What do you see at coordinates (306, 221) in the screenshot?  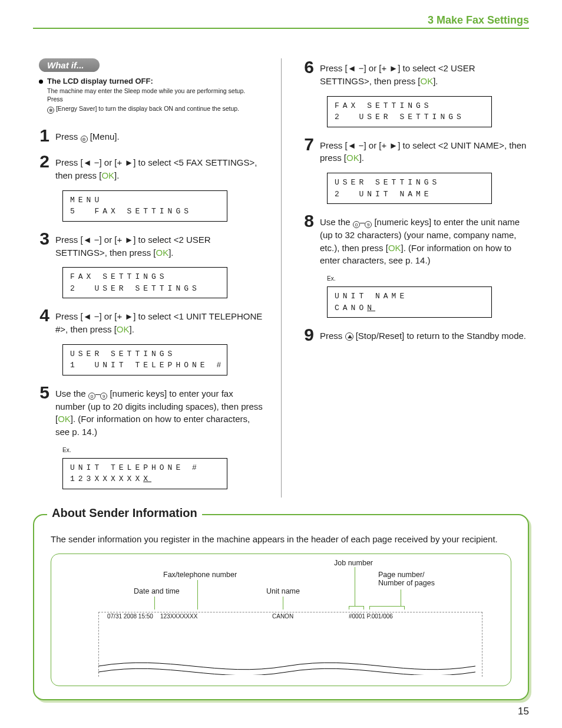 I see `step-number: 8` at bounding box center [306, 221].